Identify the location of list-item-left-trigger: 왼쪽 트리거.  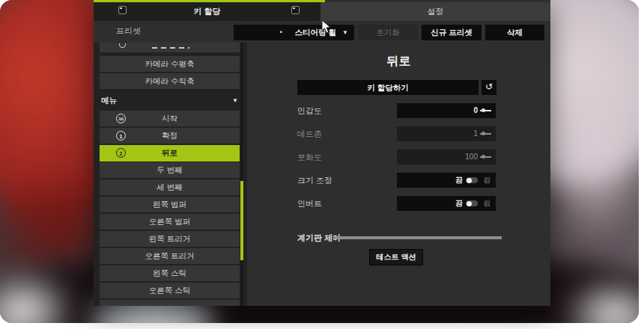
(169, 239).